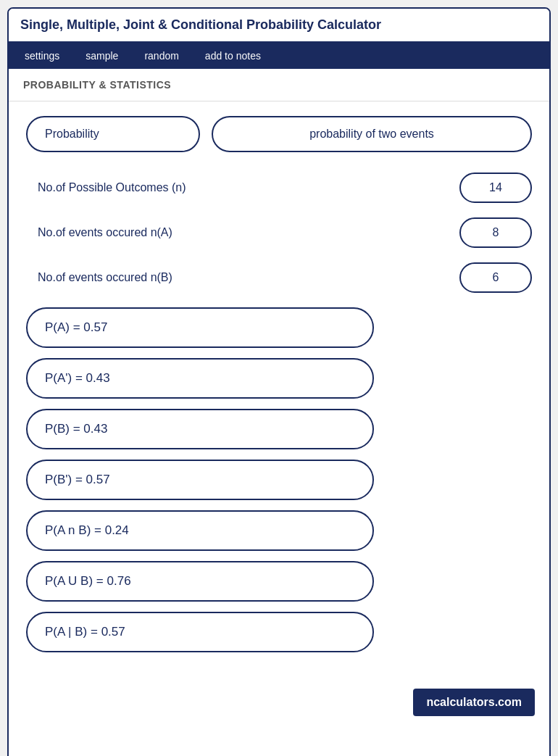  I want to click on result-pA-prime: P(A') = 0.43, so click(200, 378).